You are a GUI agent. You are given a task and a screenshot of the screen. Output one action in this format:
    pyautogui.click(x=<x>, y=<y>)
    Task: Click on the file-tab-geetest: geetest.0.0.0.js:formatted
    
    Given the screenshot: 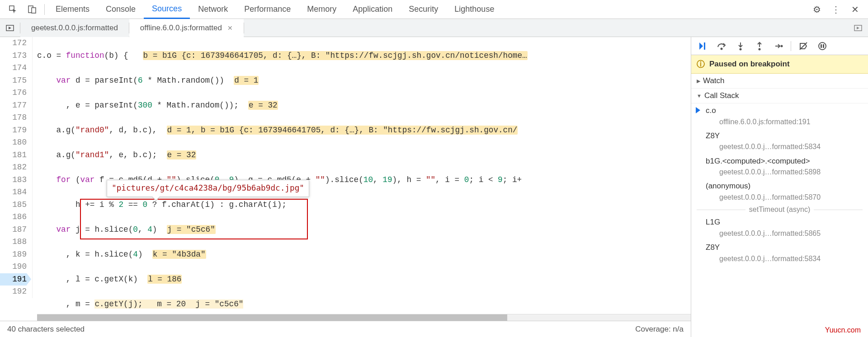 What is the action you would take?
    pyautogui.click(x=75, y=28)
    